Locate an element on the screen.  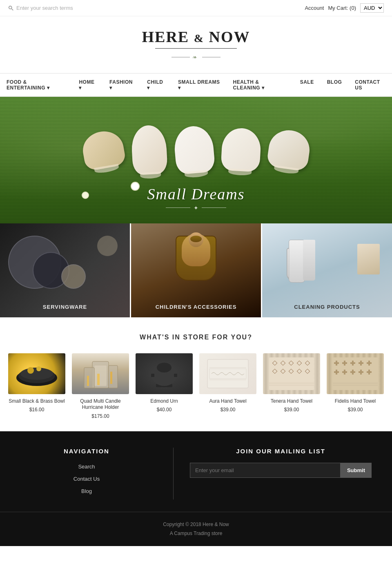
copyright-line2: A Campus Trading store is located at coordinates (196, 534).